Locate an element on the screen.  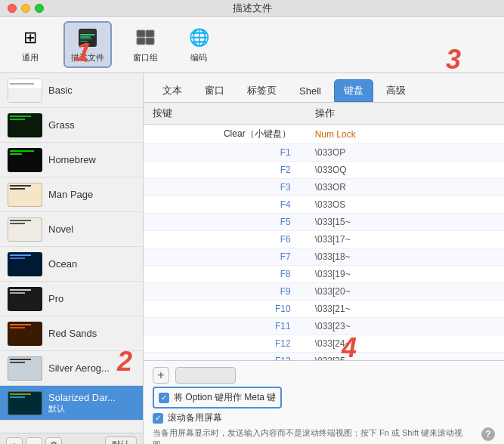
sidebar-item-redsands: Red Sands is located at coordinates (71, 334).